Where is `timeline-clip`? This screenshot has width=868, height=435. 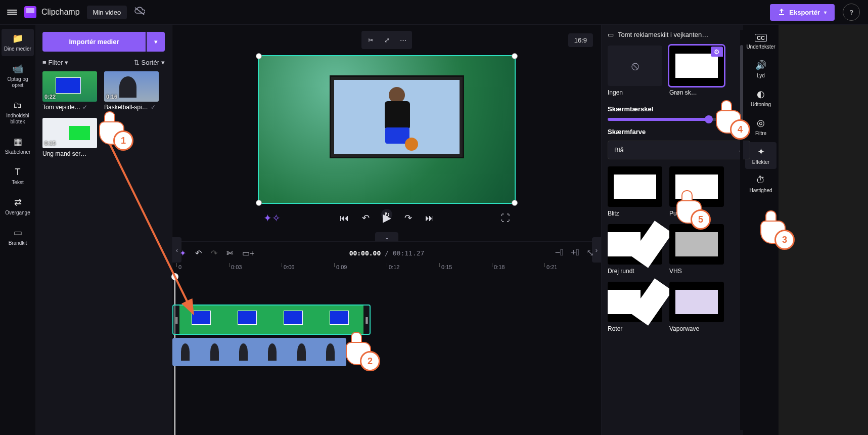 timeline-clip is located at coordinates (259, 352).